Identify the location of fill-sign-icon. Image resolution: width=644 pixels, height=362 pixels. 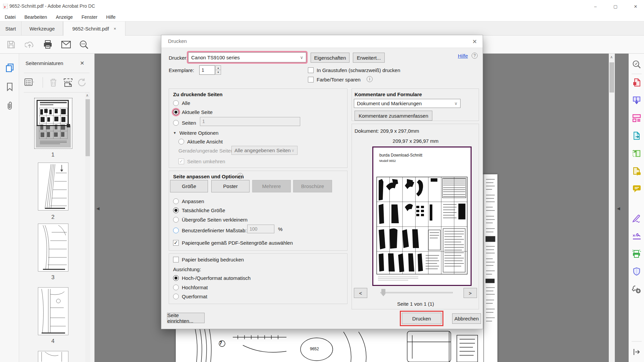
(637, 219).